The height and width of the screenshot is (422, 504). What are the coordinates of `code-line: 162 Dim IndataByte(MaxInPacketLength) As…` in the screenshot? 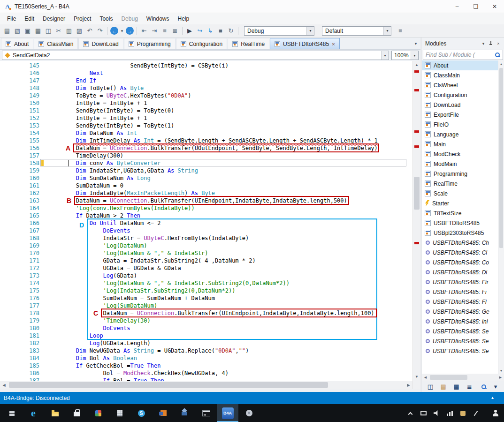 It's located at (206, 193).